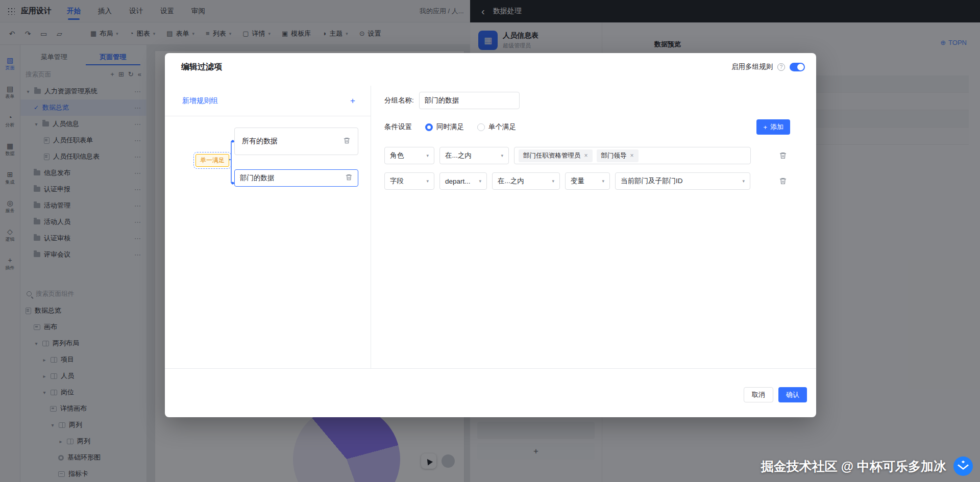  What do you see at coordinates (353, 101) in the screenshot?
I see `add-rule-group-icon: +` at bounding box center [353, 101].